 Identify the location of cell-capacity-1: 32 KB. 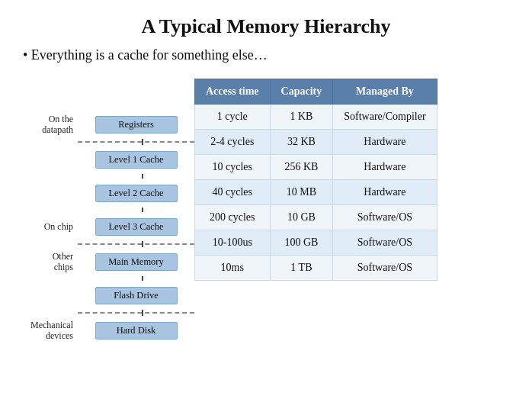
(302, 142).